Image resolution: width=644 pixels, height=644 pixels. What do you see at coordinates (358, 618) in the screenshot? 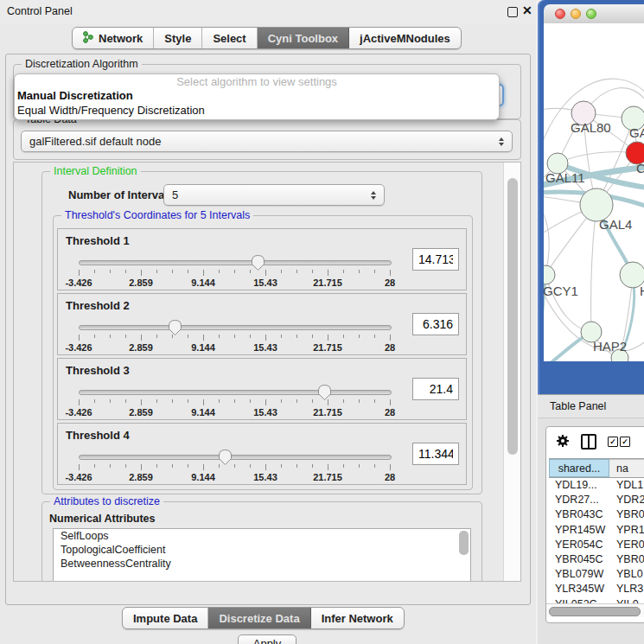
I see `tab-infer-network: Infer Network` at bounding box center [358, 618].